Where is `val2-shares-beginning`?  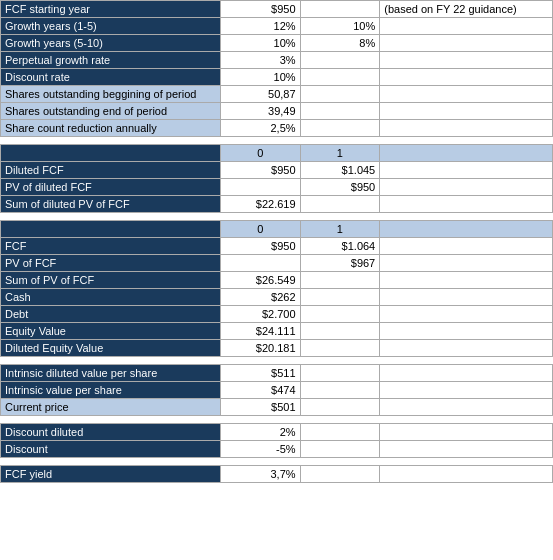 val2-shares-beginning is located at coordinates (340, 94).